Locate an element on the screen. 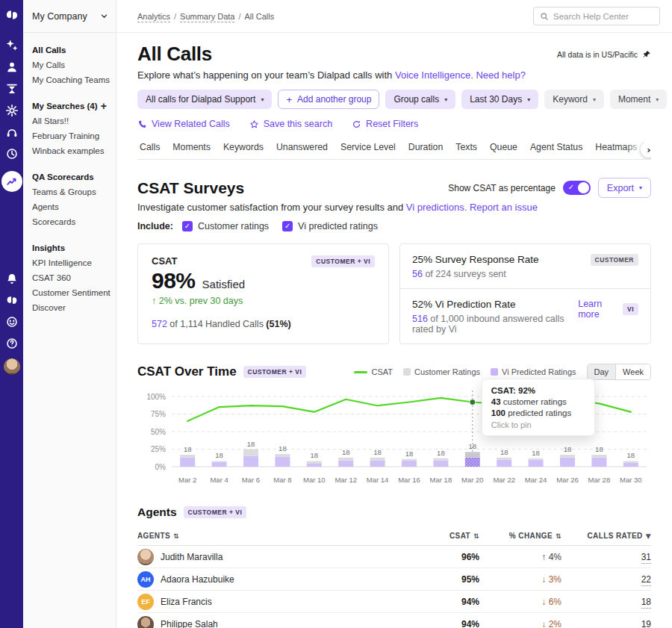 The width and height of the screenshot is (672, 628). sidebar-item-all-stars: All Stars!! is located at coordinates (74, 121).